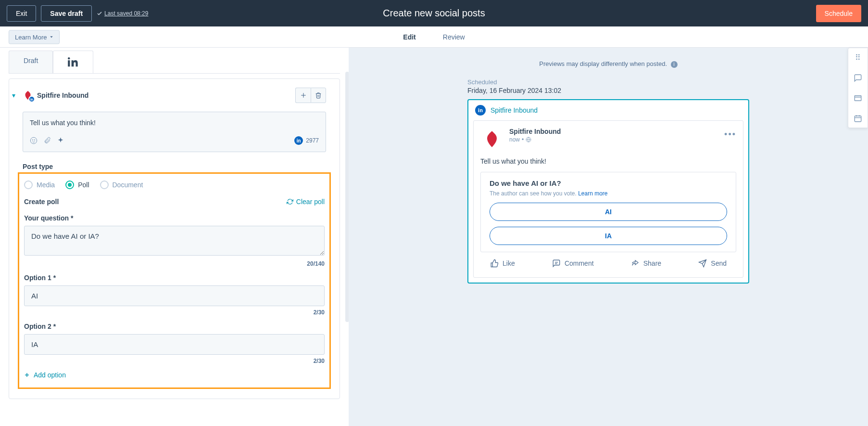 The image size is (868, 426). I want to click on option2-label: Option 2 *, so click(174, 326).